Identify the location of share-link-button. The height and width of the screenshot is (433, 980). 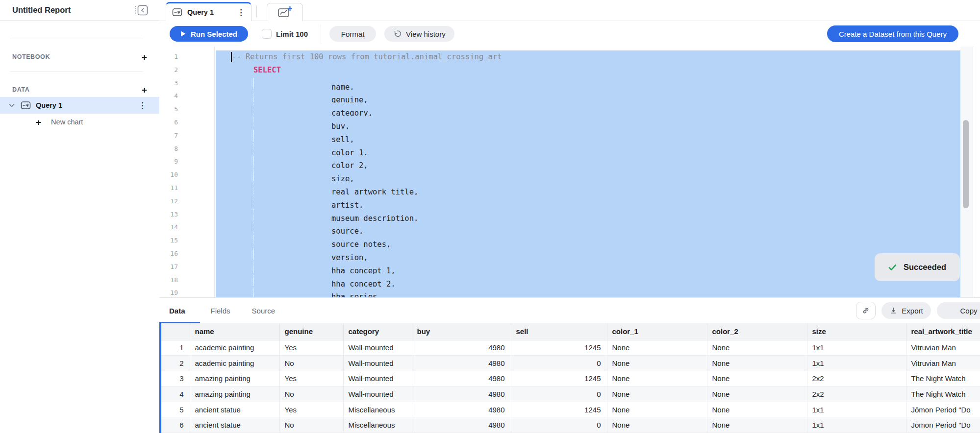
(866, 311).